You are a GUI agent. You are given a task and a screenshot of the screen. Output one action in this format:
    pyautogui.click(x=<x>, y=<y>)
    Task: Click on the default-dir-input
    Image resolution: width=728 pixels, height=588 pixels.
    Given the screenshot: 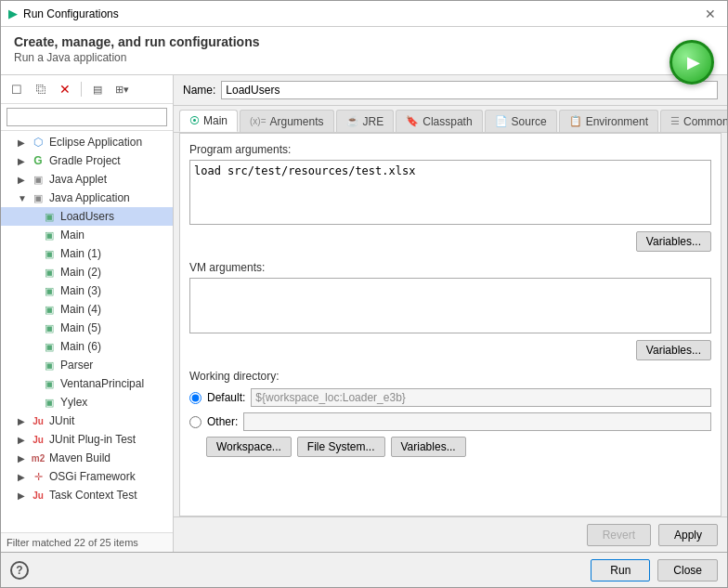 What is the action you would take?
    pyautogui.click(x=481, y=398)
    